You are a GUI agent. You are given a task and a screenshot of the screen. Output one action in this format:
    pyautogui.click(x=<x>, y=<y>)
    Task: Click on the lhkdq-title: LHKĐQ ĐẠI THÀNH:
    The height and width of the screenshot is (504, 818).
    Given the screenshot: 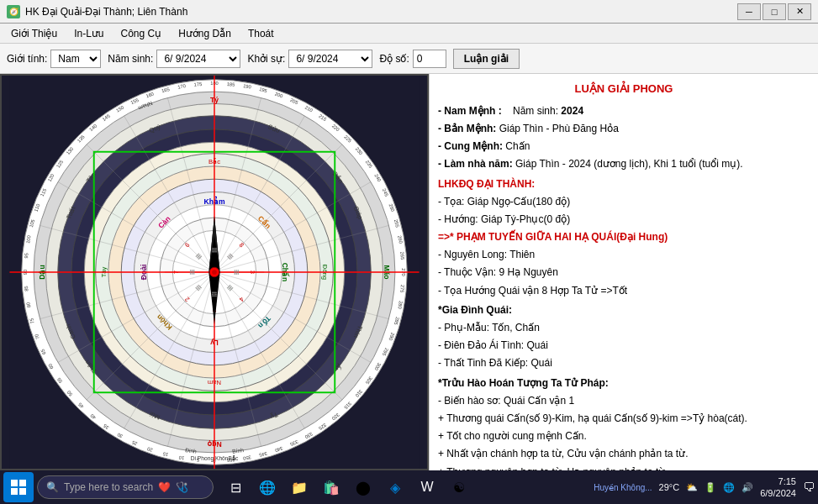 What is the action you would take?
    pyautogui.click(x=486, y=184)
    